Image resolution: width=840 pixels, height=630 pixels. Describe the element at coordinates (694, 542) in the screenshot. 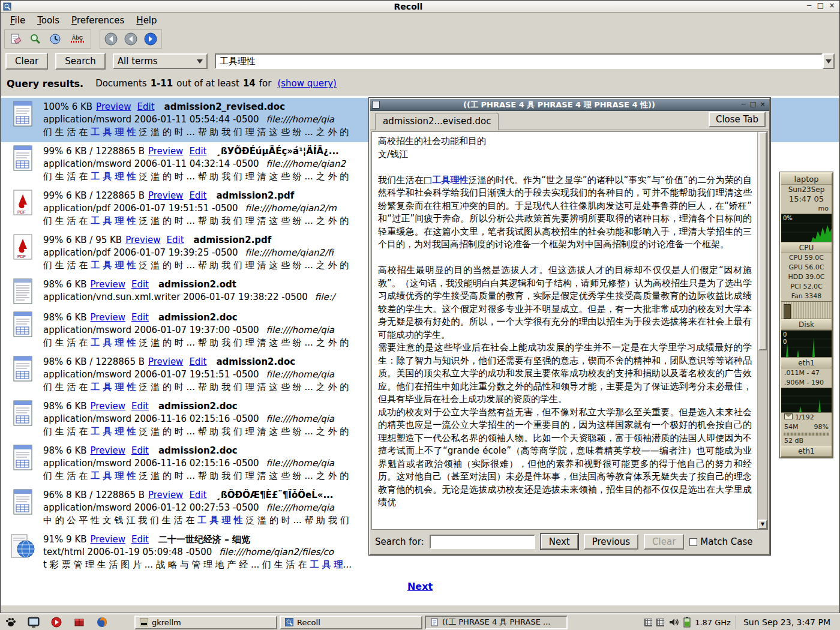

I see `match-case-checkbox` at that location.